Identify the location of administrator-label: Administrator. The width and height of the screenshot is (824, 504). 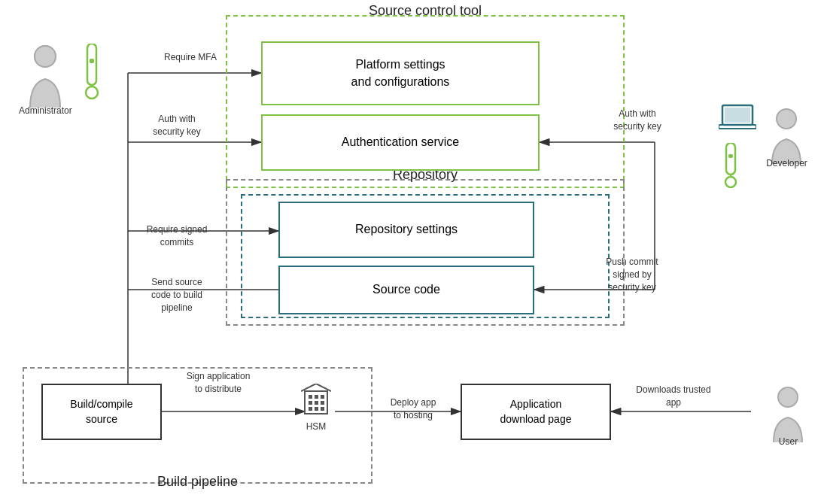
(45, 111).